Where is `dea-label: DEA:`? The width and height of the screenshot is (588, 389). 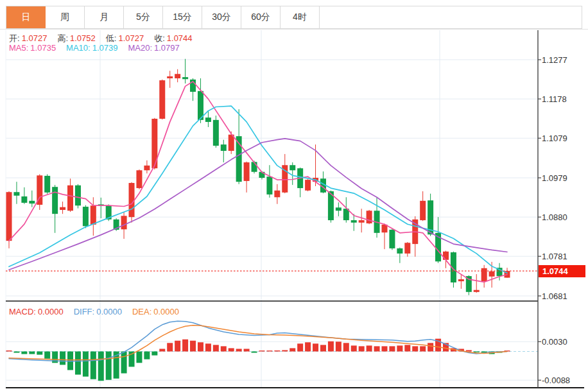 dea-label: DEA: is located at coordinates (142, 312).